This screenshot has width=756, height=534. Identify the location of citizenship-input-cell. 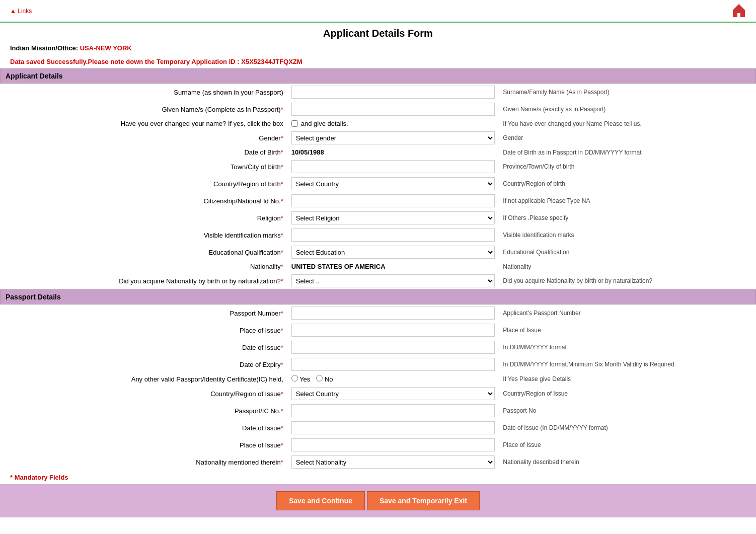
(394, 201).